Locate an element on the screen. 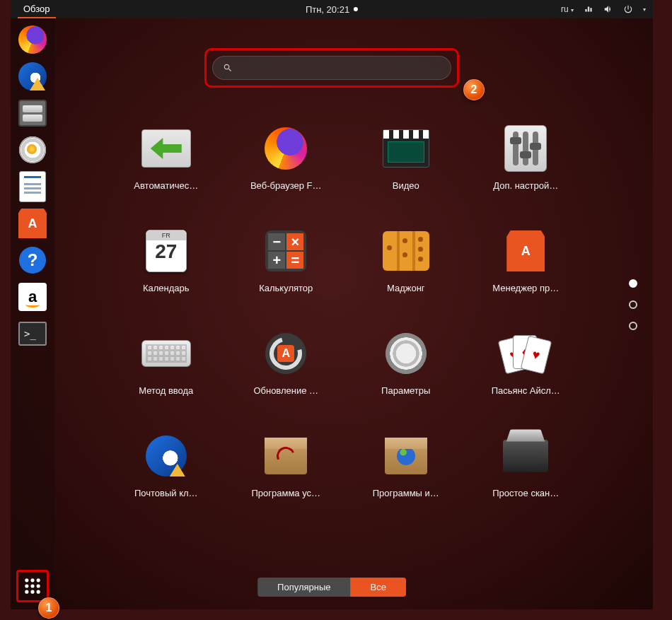 Image resolution: width=672 pixels, height=620 pixels. app-auto-updates: Автоматичес… is located at coordinates (166, 157).